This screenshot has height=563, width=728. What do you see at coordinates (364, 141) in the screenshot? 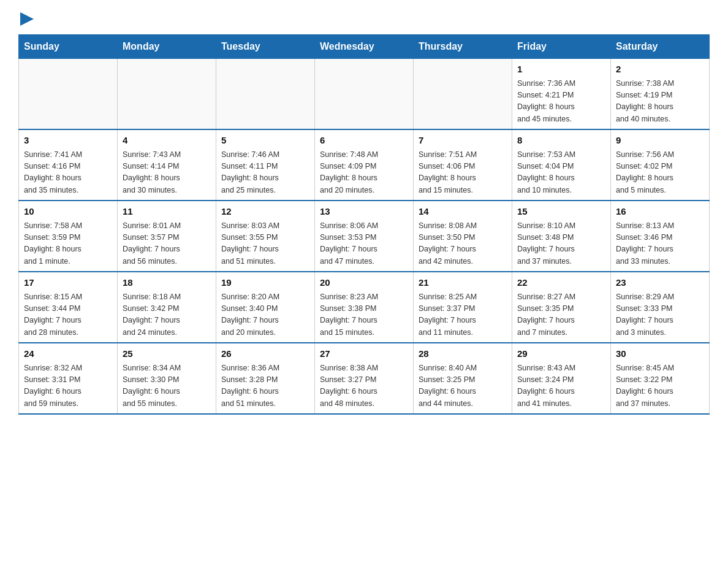
I see `day-number: 6` at bounding box center [364, 141].